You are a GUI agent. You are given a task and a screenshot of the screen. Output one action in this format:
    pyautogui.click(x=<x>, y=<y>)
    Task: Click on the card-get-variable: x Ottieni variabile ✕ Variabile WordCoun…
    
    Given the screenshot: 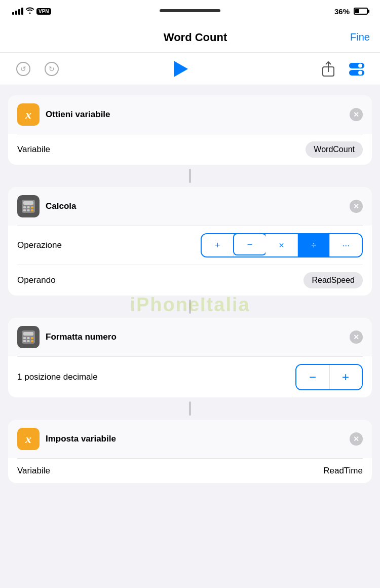 What is the action you would take?
    pyautogui.click(x=190, y=130)
    